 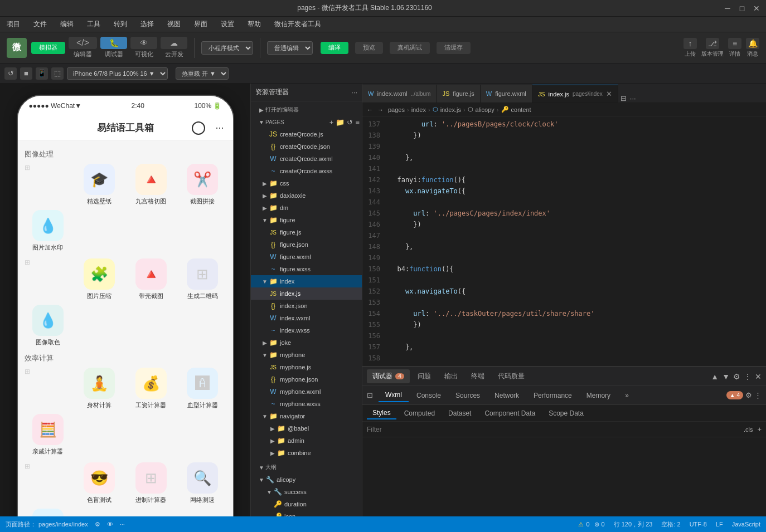 I want to click on icon-item-relative: 🧮 亲戚计算器, so click(x=48, y=435).